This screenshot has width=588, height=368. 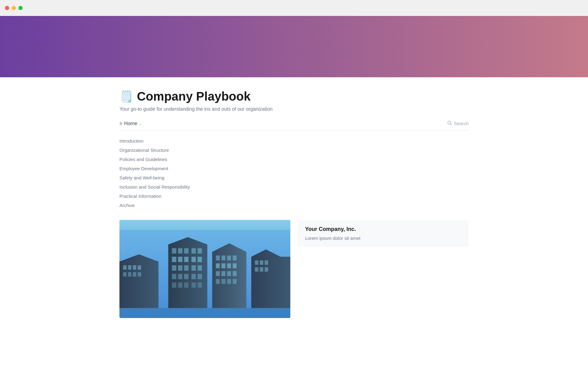 I want to click on nav-links-list: Introduction Organizational Structure Po…, so click(x=294, y=173).